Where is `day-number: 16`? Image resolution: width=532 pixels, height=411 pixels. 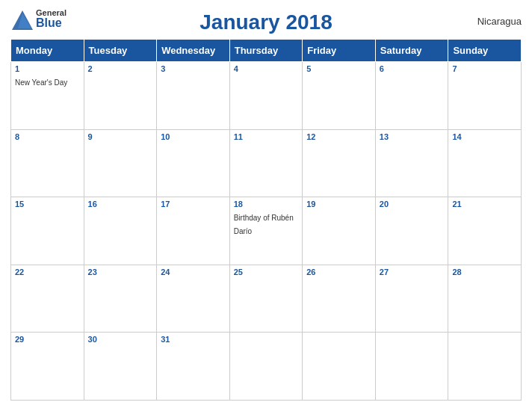
day-number: 16 is located at coordinates (121, 204).